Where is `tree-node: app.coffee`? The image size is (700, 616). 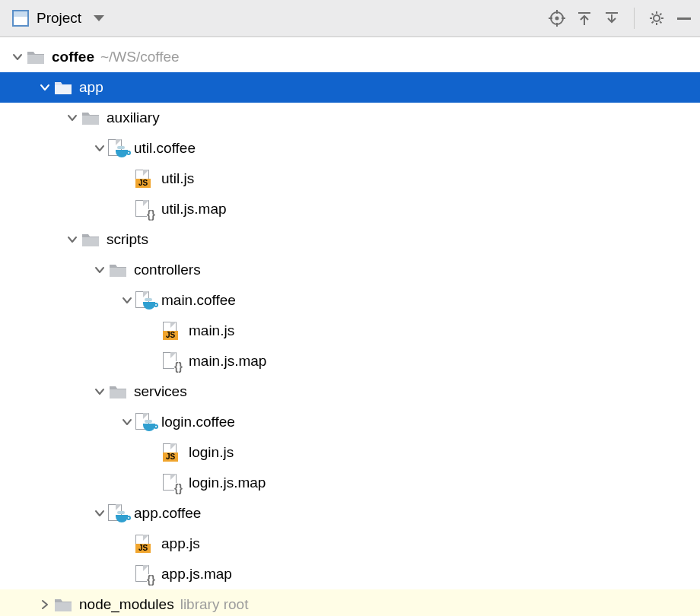
tree-node: app.coffee is located at coordinates (350, 513).